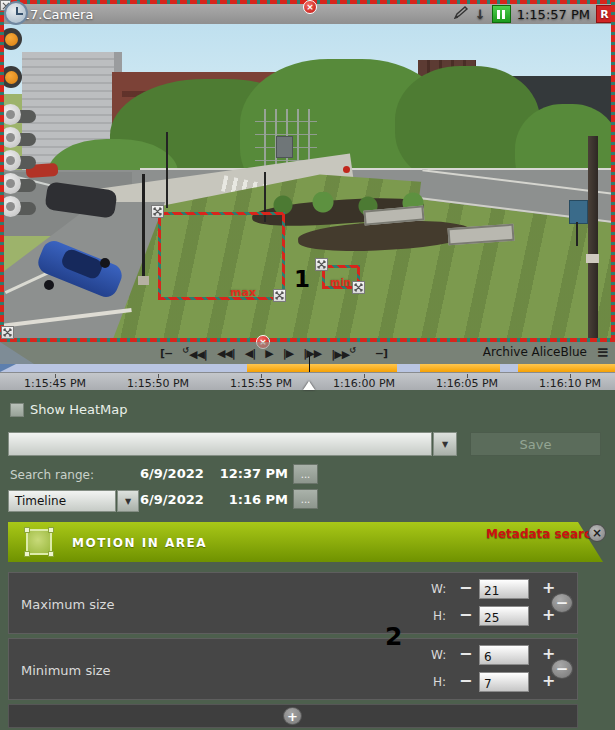 This screenshot has height=730, width=615. What do you see at coordinates (466, 588) in the screenshot?
I see `max-width-decrease-button: −` at bounding box center [466, 588].